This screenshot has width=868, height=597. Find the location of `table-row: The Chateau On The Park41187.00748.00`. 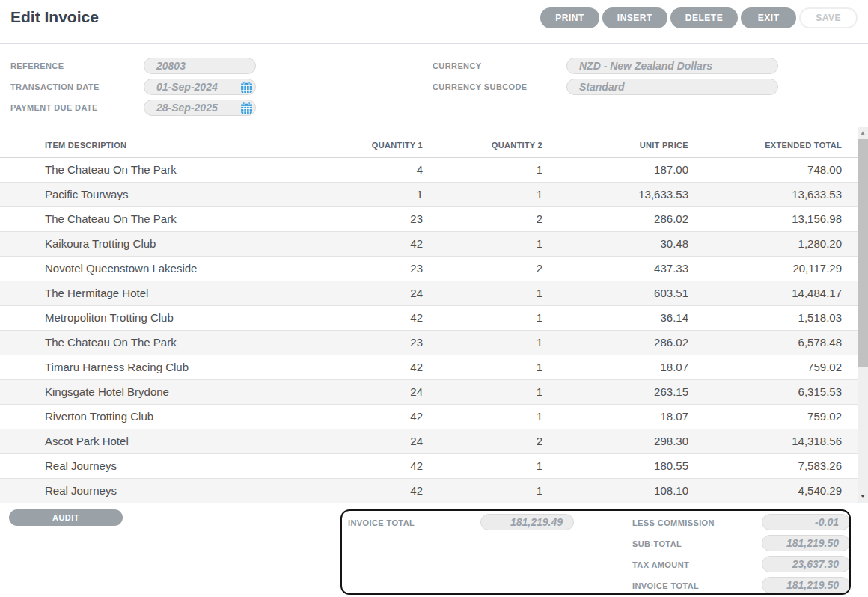

table-row: The Chateau On The Park41187.00748.00 is located at coordinates (429, 169).